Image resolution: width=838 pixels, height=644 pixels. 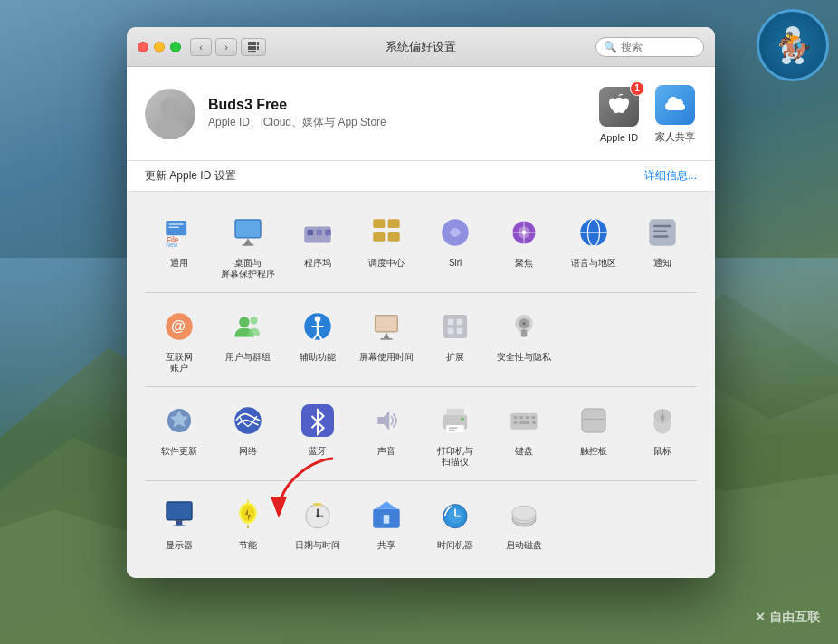 I want to click on icon-item-mouse: 鼠标, so click(x=662, y=434).